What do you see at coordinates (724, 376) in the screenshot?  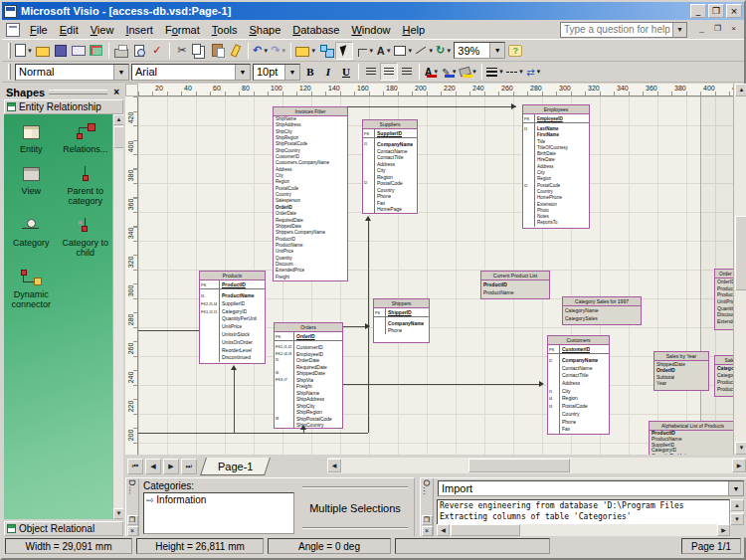 I see `er-table-sales-by-category: Sales by CategoryCategoryIDCategoryNameP…` at bounding box center [724, 376].